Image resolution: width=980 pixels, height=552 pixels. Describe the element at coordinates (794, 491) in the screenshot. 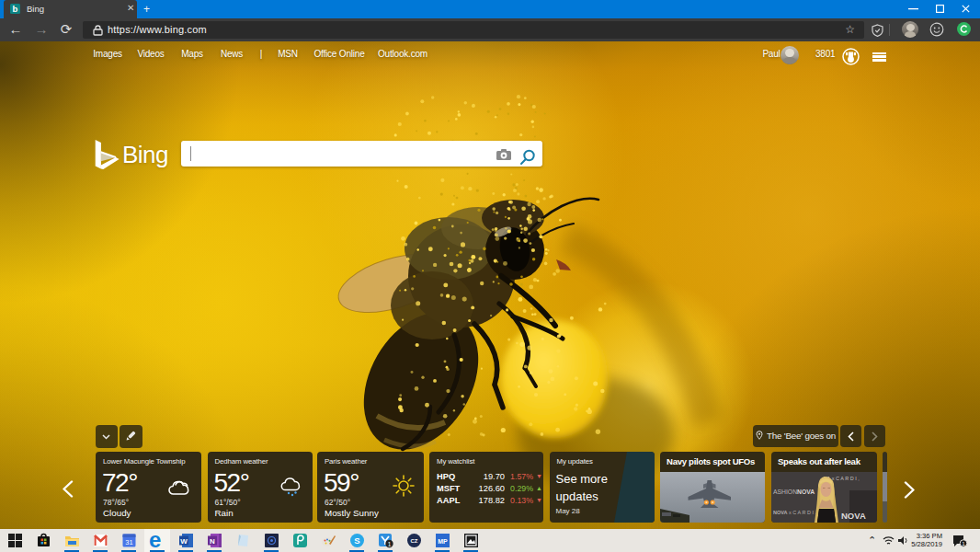

I see `svg-text: ASHIONNOVA` at that location.